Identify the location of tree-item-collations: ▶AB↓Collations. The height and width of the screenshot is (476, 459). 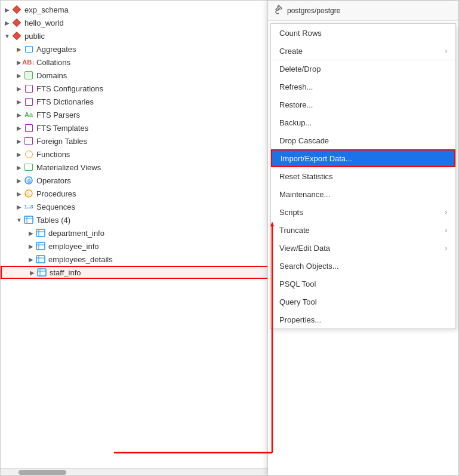
(137, 62).